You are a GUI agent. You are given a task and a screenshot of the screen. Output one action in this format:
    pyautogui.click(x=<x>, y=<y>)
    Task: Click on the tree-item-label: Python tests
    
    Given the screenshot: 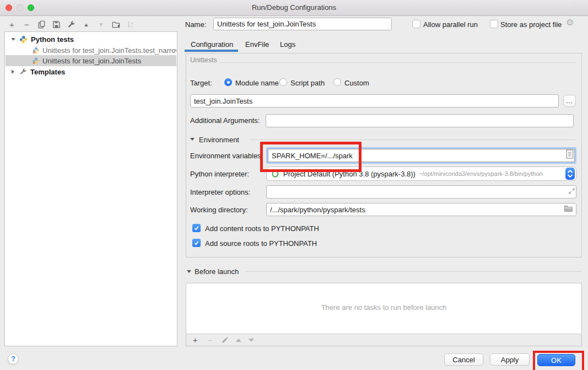 What is the action you would take?
    pyautogui.click(x=52, y=40)
    